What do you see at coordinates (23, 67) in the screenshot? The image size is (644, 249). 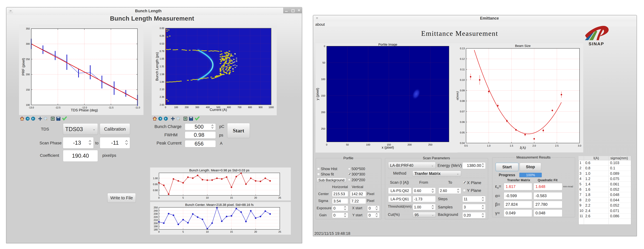 I see `svg-text: PRF (pixel)` at bounding box center [23, 67].